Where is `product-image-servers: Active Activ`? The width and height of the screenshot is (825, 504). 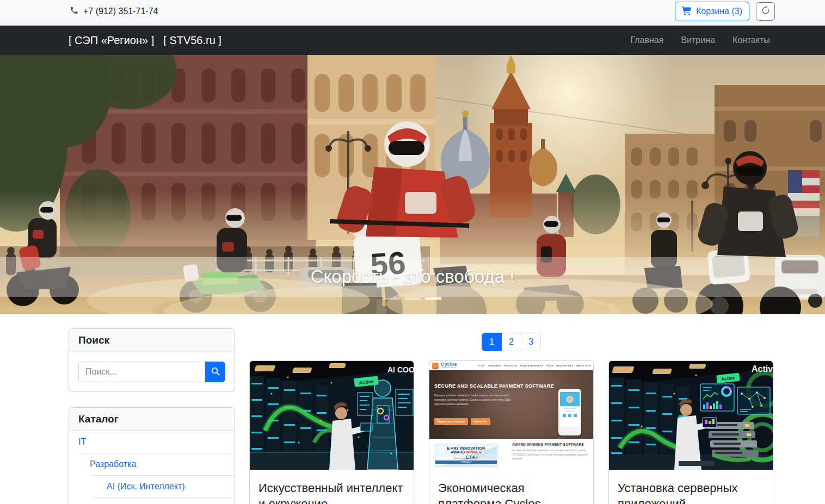 product-image-servers: Active Activ is located at coordinates (691, 415).